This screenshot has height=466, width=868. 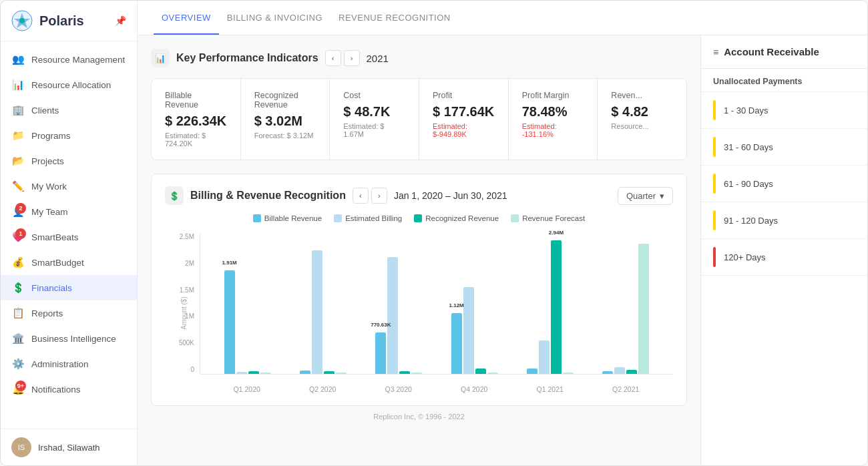 What do you see at coordinates (333, 58) in the screenshot?
I see `kpi-prev-btn: ‹` at bounding box center [333, 58].